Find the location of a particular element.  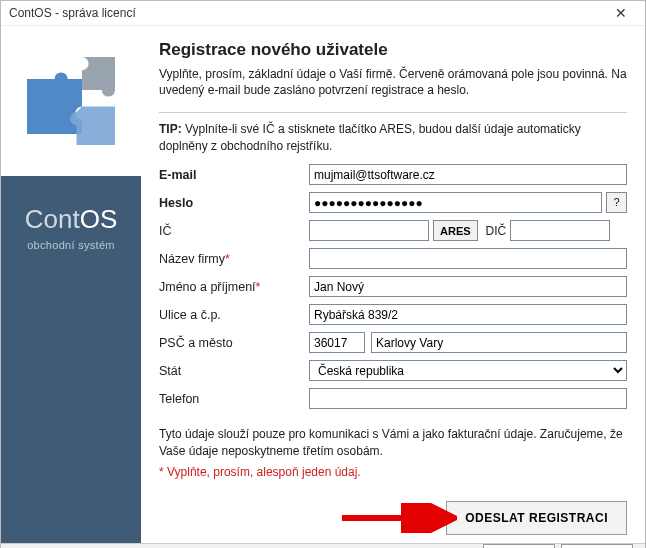

label-password: Heslo is located at coordinates (176, 203).